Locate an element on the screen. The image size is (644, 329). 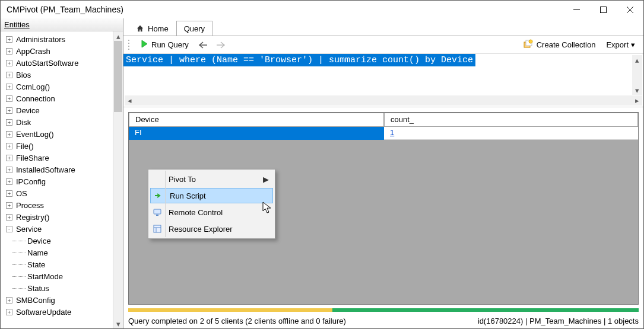
tree-node: +CcmLog() is located at coordinates (57, 87).